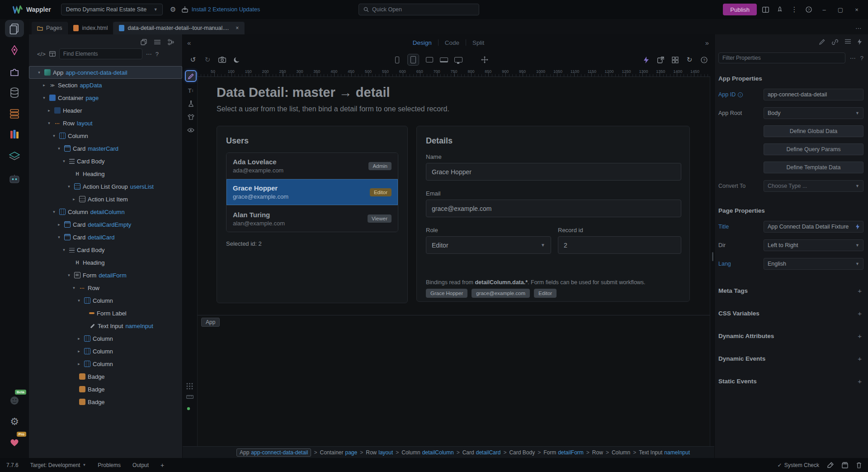  What do you see at coordinates (312, 192) in the screenshot?
I see `user-list-item: Grace Hoppergrace@example.comEditor` at bounding box center [312, 192].